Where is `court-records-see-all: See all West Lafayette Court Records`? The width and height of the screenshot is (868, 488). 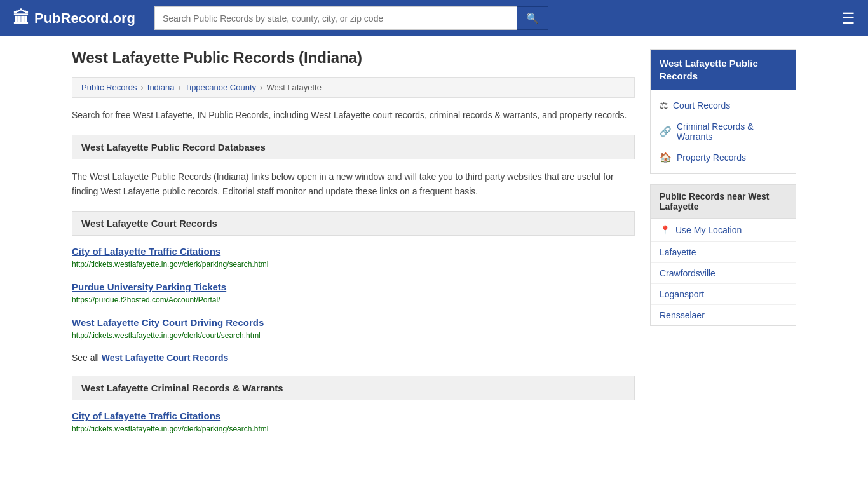
court-records-see-all: See all West Lafayette Court Records is located at coordinates (353, 358).